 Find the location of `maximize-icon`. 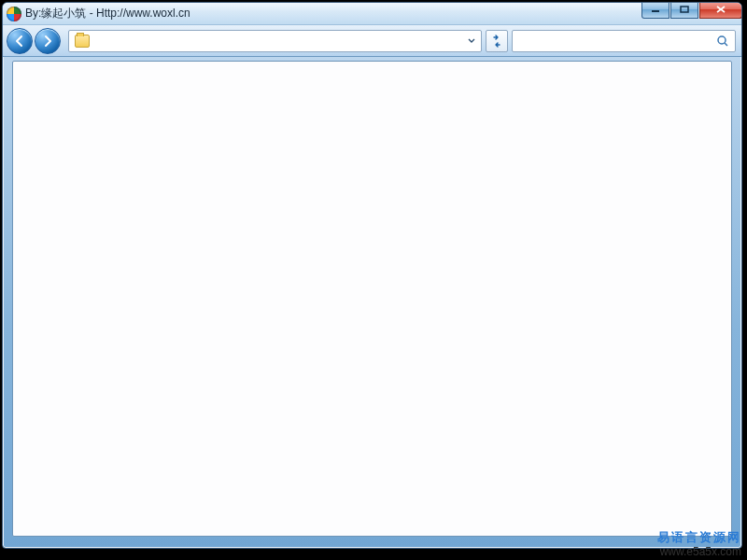

maximize-icon is located at coordinates (684, 9).